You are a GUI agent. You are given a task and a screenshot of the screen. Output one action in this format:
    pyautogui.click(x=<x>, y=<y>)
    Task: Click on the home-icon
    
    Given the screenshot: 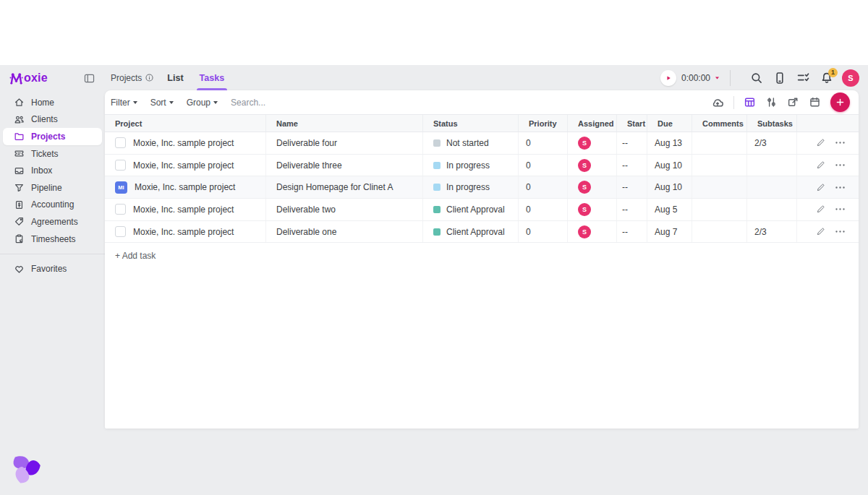 What is the action you would take?
    pyautogui.click(x=19, y=103)
    